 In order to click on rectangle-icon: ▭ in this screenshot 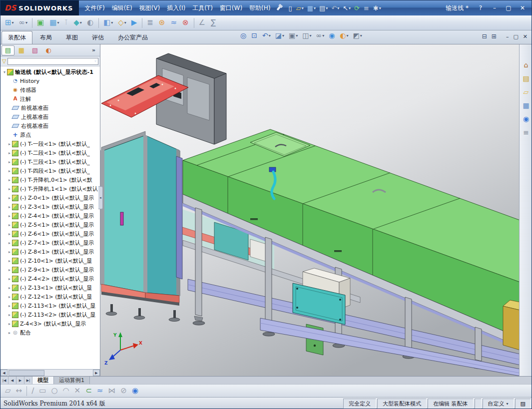, I will do `click(42, 391)`.